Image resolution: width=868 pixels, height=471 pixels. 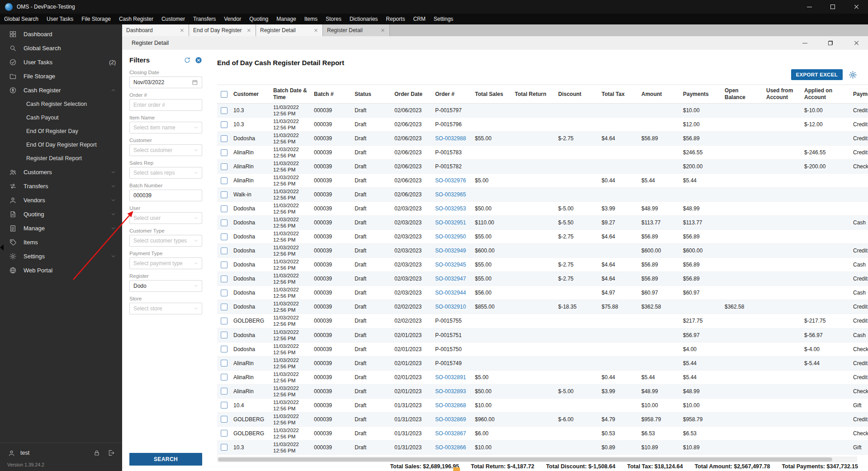 I want to click on column-header-open-balance: Open Balance, so click(x=743, y=94).